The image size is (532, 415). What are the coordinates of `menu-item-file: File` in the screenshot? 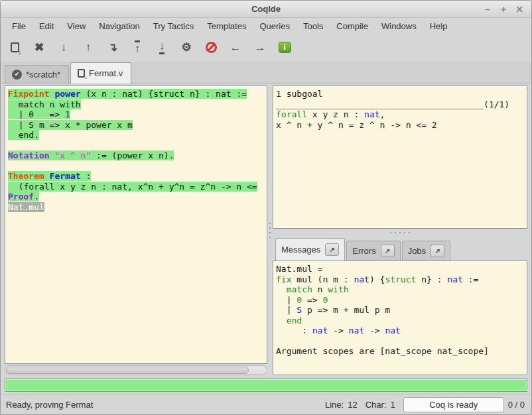 It's located at (19, 27).